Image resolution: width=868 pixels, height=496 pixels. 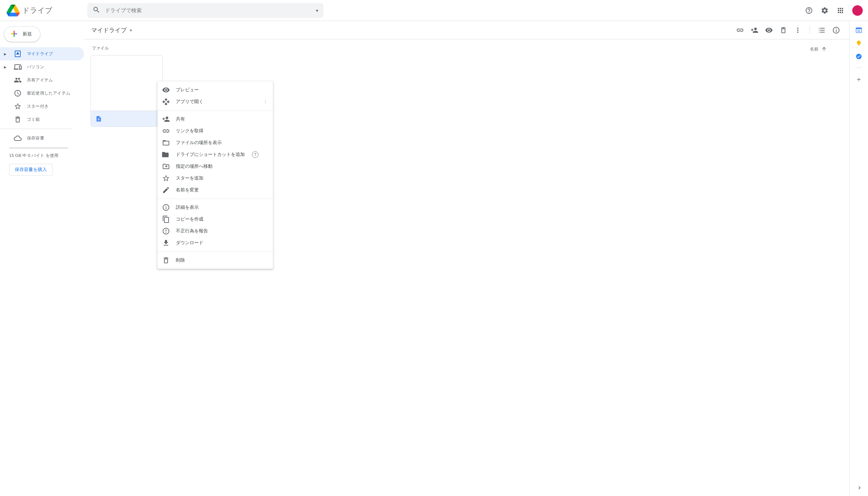 What do you see at coordinates (180, 119) in the screenshot?
I see `menu-item-label: 共有` at bounding box center [180, 119].